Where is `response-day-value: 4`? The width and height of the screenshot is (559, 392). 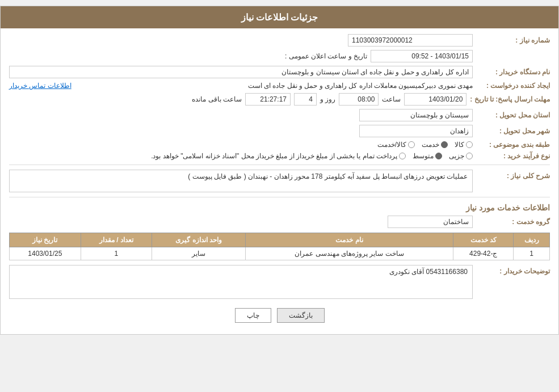 response-day-value: 4 is located at coordinates (311, 99).